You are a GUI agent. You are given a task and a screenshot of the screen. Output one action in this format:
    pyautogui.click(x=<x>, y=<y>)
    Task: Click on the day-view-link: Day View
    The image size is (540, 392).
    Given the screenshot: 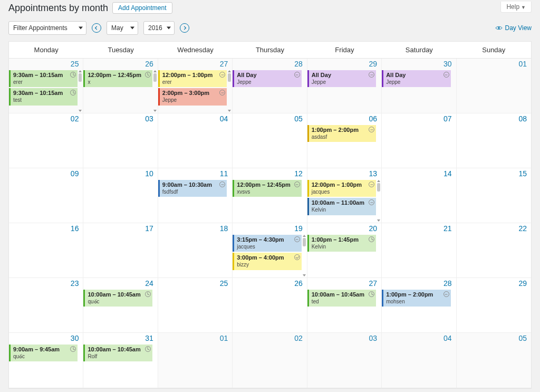 What is the action you would take?
    pyautogui.click(x=514, y=28)
    